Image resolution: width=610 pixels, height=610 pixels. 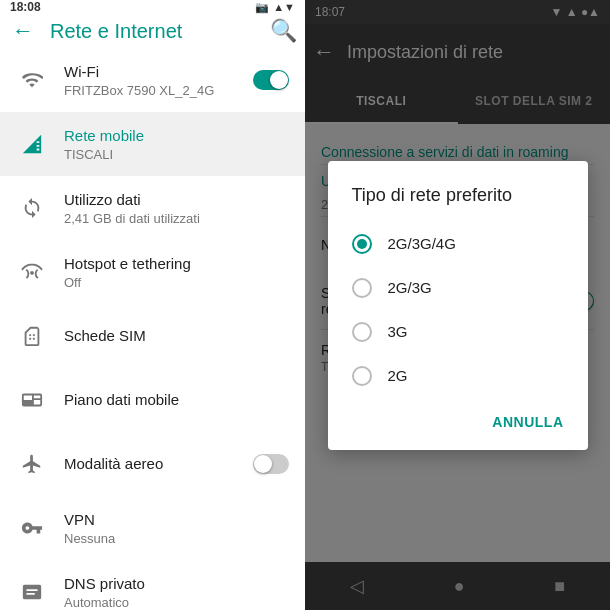 I want to click on dns-content: DNS privato Automatico, so click(x=176, y=592).